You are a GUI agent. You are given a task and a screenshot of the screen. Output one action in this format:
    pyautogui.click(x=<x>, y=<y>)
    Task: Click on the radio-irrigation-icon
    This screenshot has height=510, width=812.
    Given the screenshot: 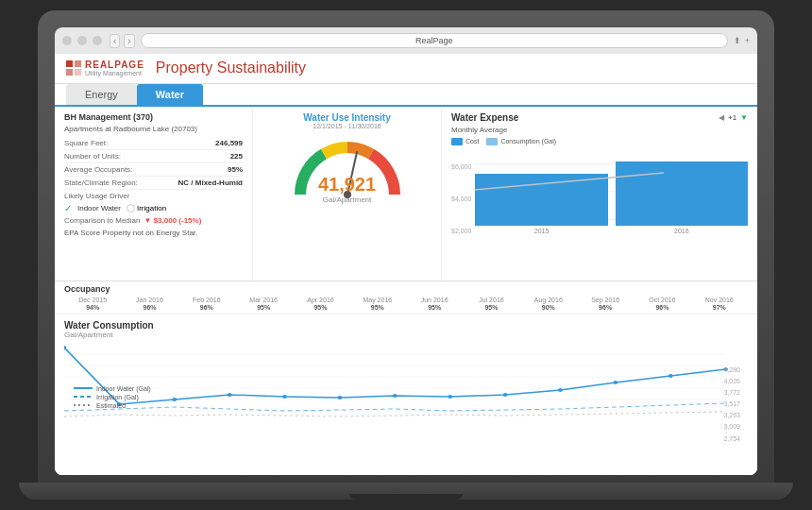 What is the action you would take?
    pyautogui.click(x=130, y=208)
    